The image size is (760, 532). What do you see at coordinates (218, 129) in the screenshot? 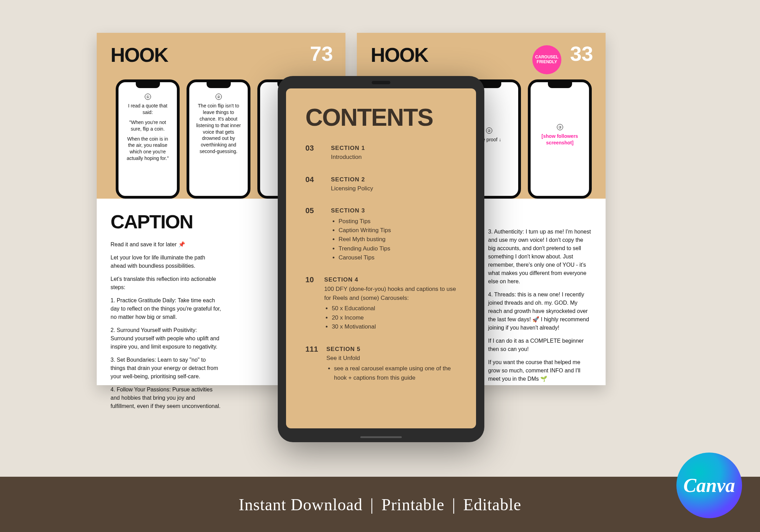
I see `phone-text: The coin flip isn't to leave things to c…` at bounding box center [218, 129].